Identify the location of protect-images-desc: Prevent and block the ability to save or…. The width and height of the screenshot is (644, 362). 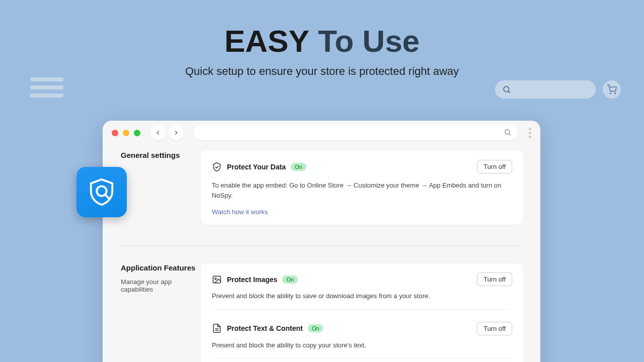
(362, 296).